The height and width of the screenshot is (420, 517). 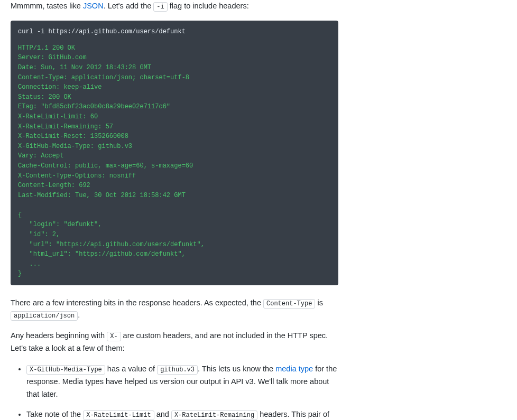 I want to click on response-headers-paragraph: There are a few interesting bits in the …, so click(x=174, y=309).